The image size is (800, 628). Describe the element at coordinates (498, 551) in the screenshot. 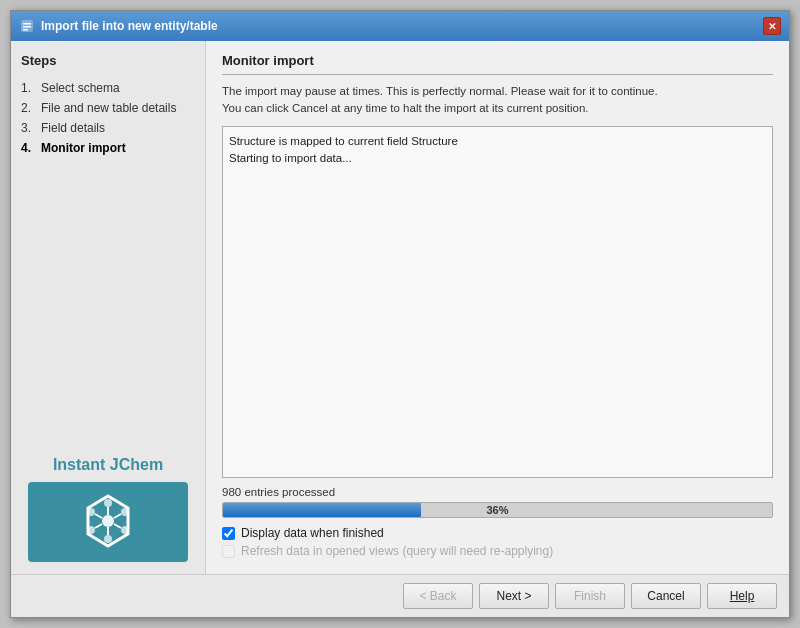

I see `refresh-data-checkbox-row: Refresh data in opened views (query will…` at that location.